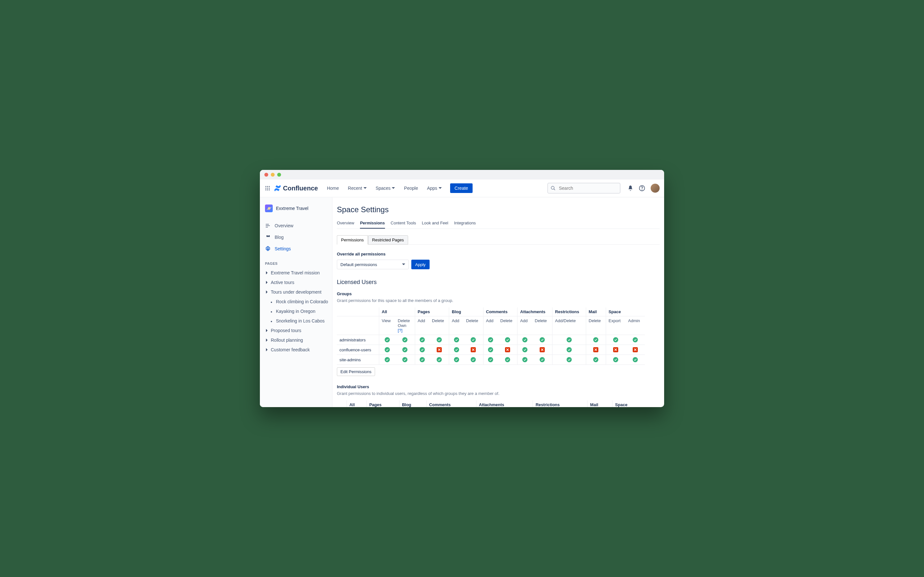 This screenshot has width=924, height=577. Describe the element at coordinates (403, 224) in the screenshot. I see `tab-content-tools: Content Tools` at that location.